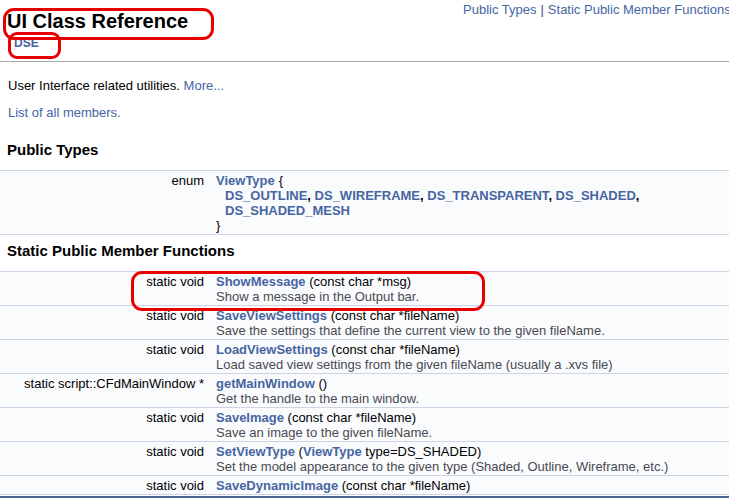  What do you see at coordinates (364, 357) in the screenshot?
I see `member-row: static void LoadViewSettings (const char…` at bounding box center [364, 357].